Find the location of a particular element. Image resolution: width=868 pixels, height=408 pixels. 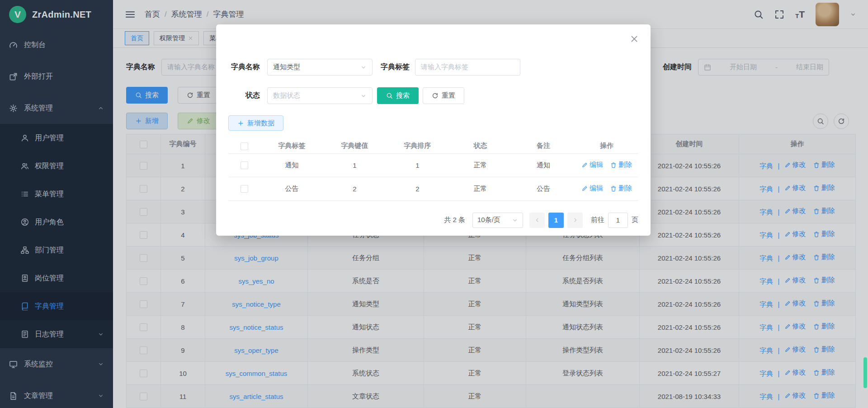

page-size-select: 10条/页 is located at coordinates (498, 220).